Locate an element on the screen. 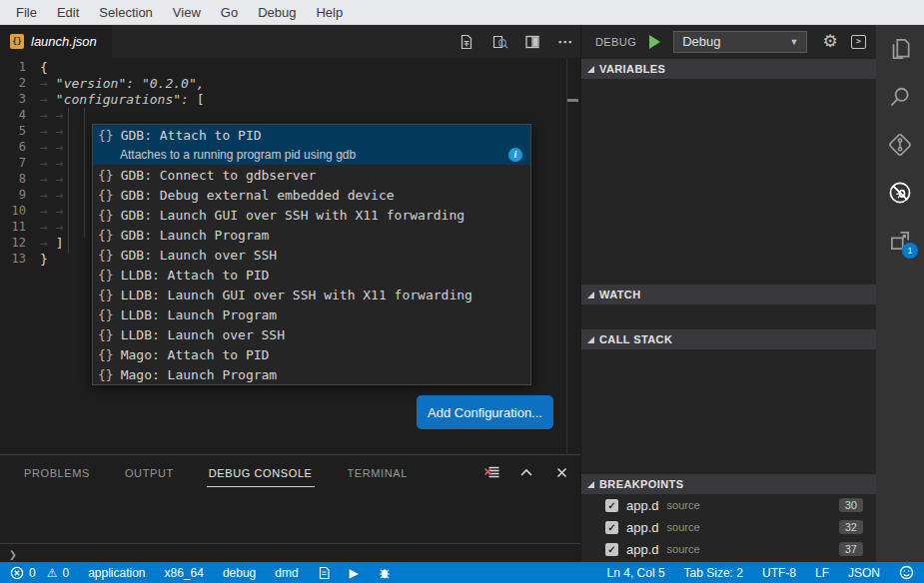  open-preview-icon is located at coordinates (499, 42).